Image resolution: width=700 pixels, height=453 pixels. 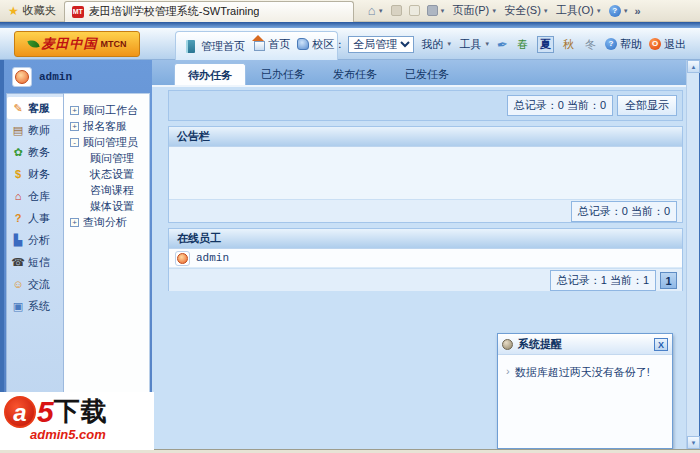 What do you see at coordinates (381, 44) in the screenshot?
I see `campus-select: 全局管理` at bounding box center [381, 44].